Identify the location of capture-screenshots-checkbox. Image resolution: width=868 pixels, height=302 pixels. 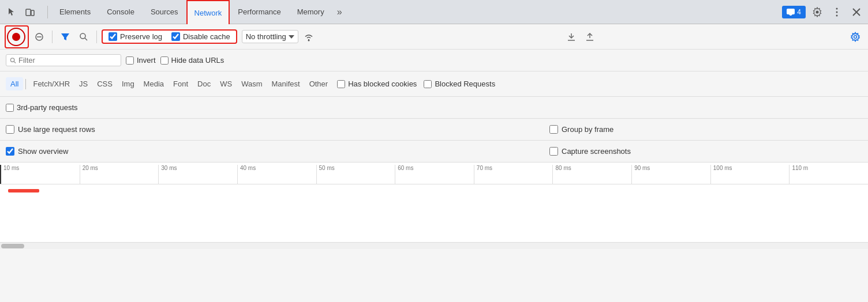
(554, 151).